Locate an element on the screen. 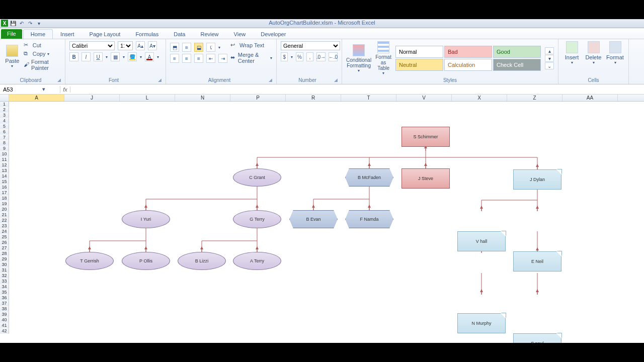  tab-formulas: Formulas is located at coordinates (147, 34).